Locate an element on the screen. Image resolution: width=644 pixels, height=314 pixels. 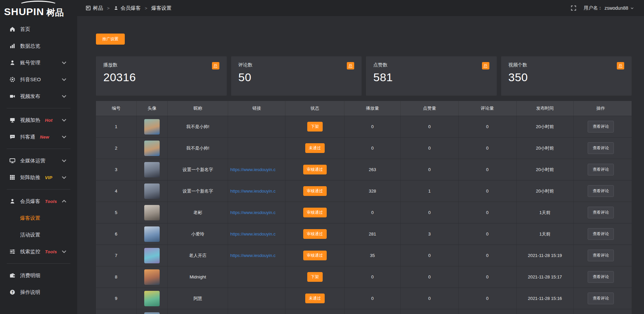
status-badge: 下架 is located at coordinates (315, 127).